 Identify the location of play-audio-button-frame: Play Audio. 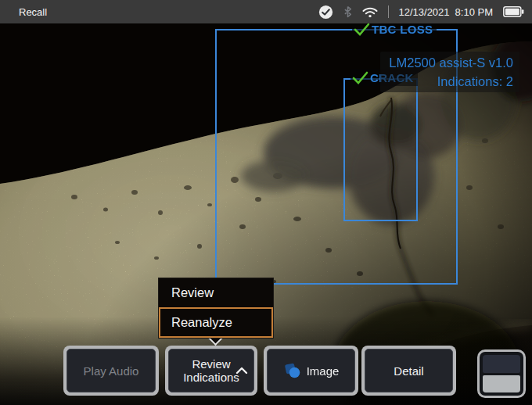
(111, 371).